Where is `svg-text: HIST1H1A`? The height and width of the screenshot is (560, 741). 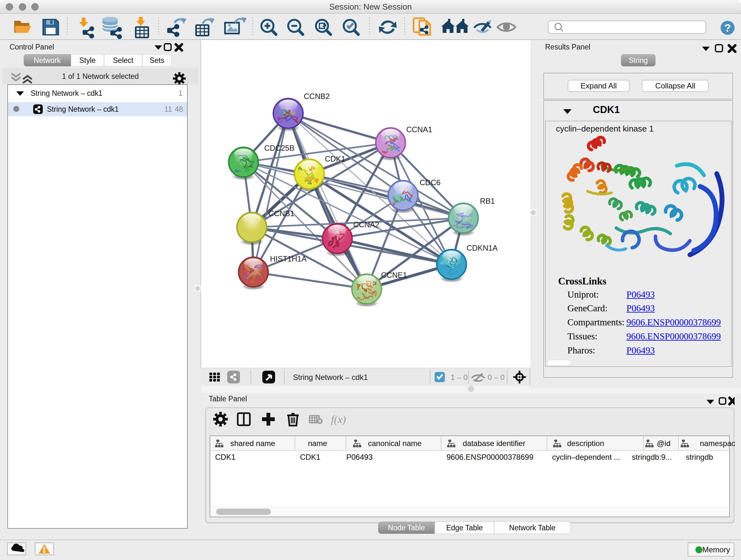
svg-text: HIST1H1A is located at coordinates (288, 259).